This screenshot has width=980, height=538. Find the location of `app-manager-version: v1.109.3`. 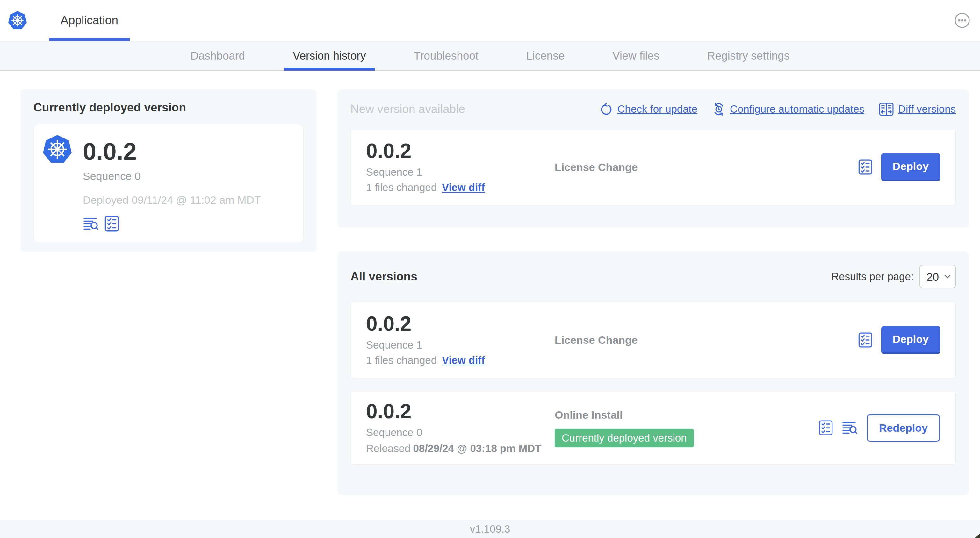

app-manager-version: v1.109.3 is located at coordinates (490, 529).